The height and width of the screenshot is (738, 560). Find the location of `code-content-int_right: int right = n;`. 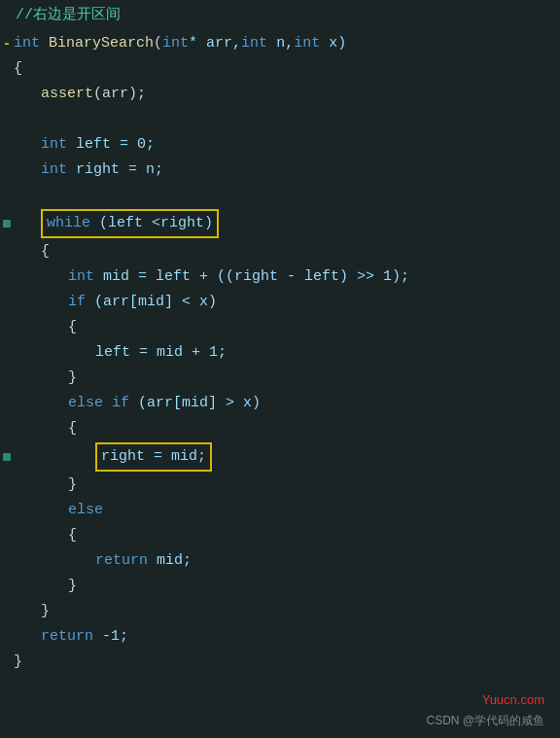

code-content-int_right: int right = n; is located at coordinates (287, 170).